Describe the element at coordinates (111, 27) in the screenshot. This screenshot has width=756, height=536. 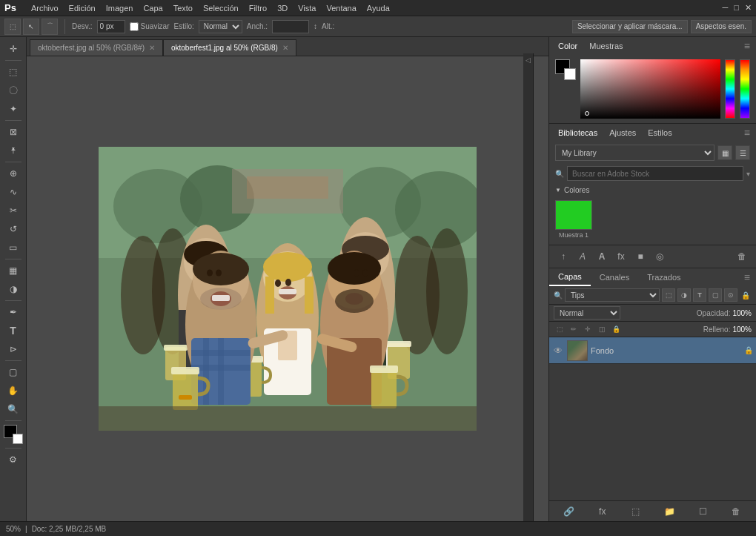
I see `desvio-input` at that location.